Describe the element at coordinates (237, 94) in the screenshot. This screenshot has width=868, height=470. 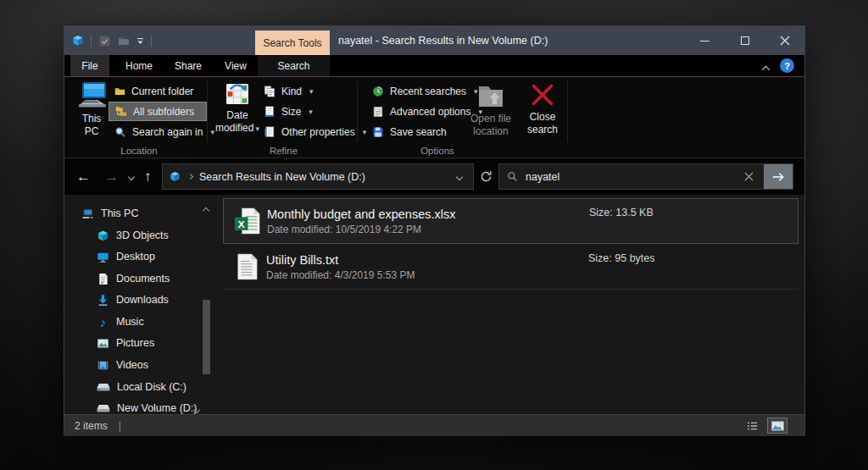
I see `date-modified-icon` at that location.